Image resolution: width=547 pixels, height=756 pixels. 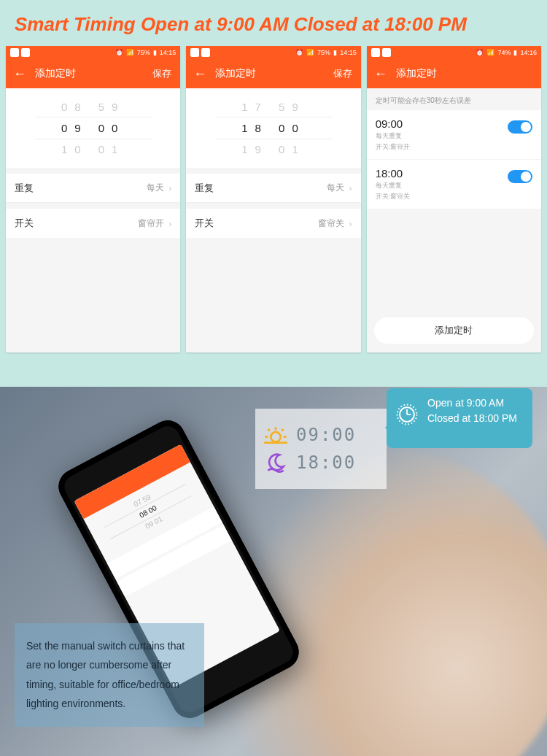 What do you see at coordinates (454, 135) in the screenshot?
I see `schedule-item: 09:00 每天重复 开关:窗帘开` at bounding box center [454, 135].